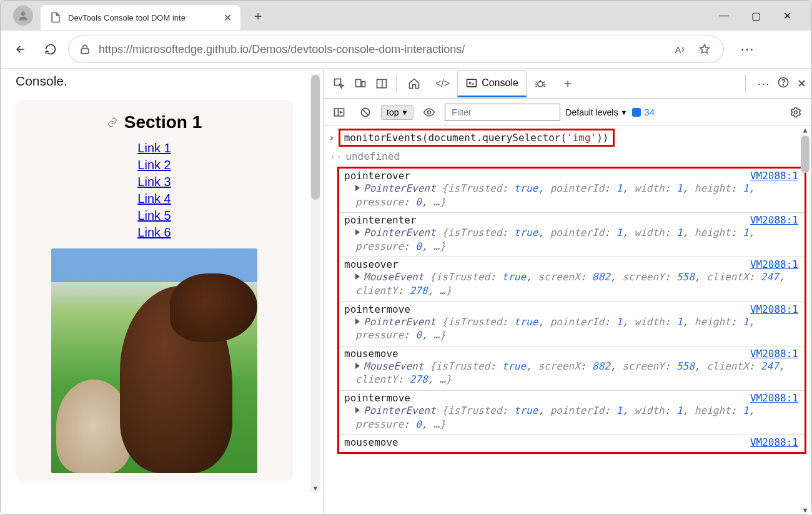 Image resolution: width=812 pixels, height=515 pixels. What do you see at coordinates (339, 84) in the screenshot?
I see `inspect-element-button` at bounding box center [339, 84].